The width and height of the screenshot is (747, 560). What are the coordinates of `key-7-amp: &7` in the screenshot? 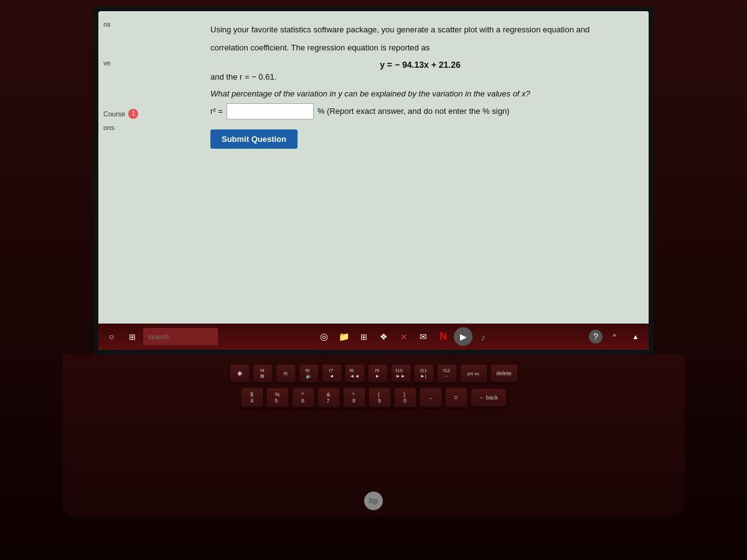 It's located at (329, 398).